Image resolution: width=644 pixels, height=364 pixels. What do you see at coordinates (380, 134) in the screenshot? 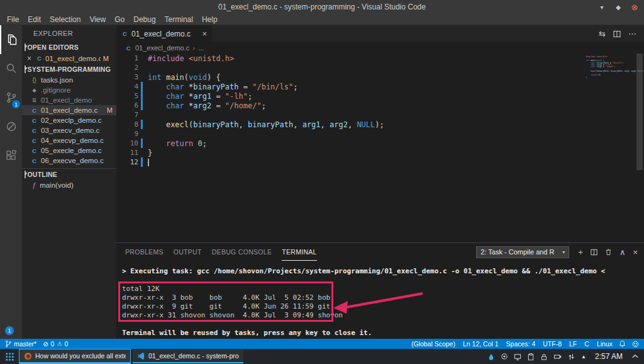
I see `code-line-9: 9` at bounding box center [380, 134].